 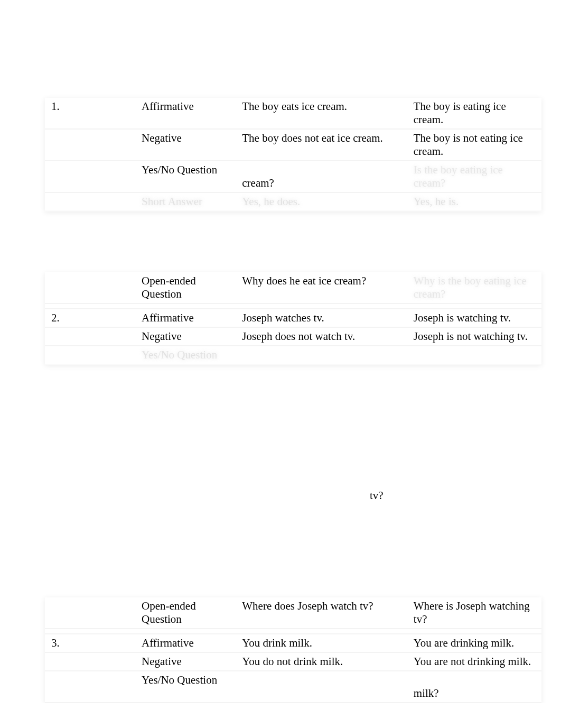 I want to click on simple-form: cream?, so click(x=325, y=177).